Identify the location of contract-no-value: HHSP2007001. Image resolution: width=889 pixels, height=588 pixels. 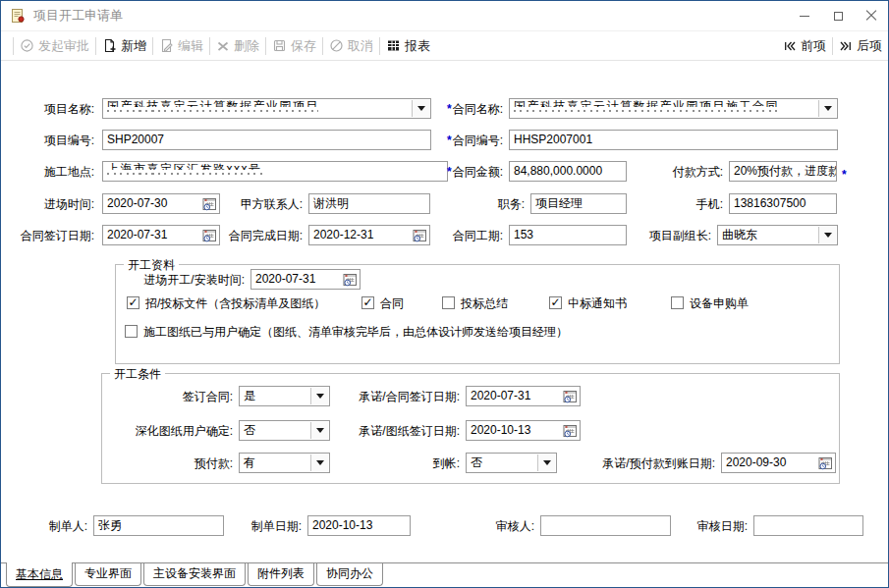
(553, 139).